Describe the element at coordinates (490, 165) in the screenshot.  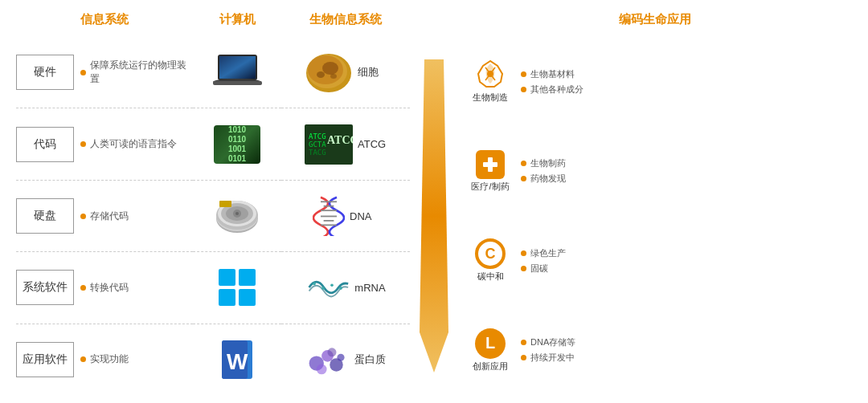
I see `medical-icon` at that location.